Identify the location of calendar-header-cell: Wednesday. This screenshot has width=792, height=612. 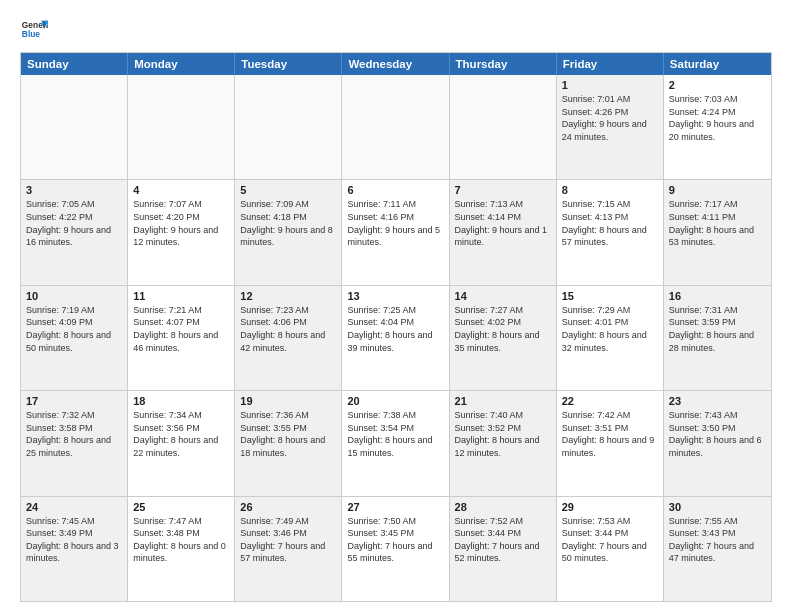
(396, 64).